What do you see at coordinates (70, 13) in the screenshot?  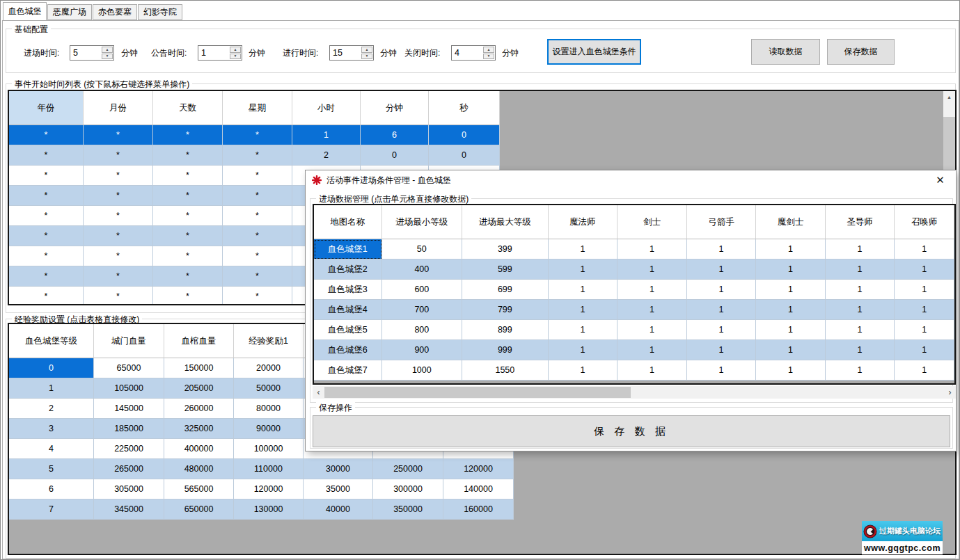 I see `tab-devil-square: 恶魔广场` at bounding box center [70, 13].